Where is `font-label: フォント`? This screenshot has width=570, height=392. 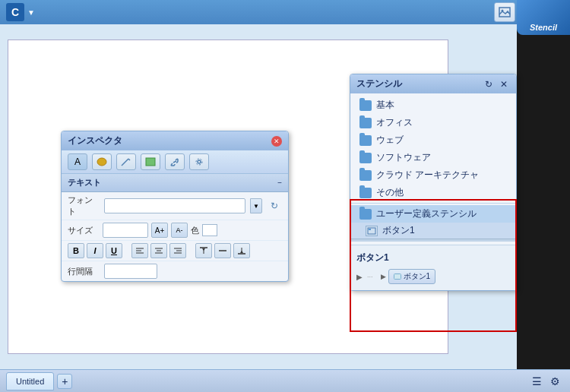
font-label: フォント is located at coordinates (84, 206).